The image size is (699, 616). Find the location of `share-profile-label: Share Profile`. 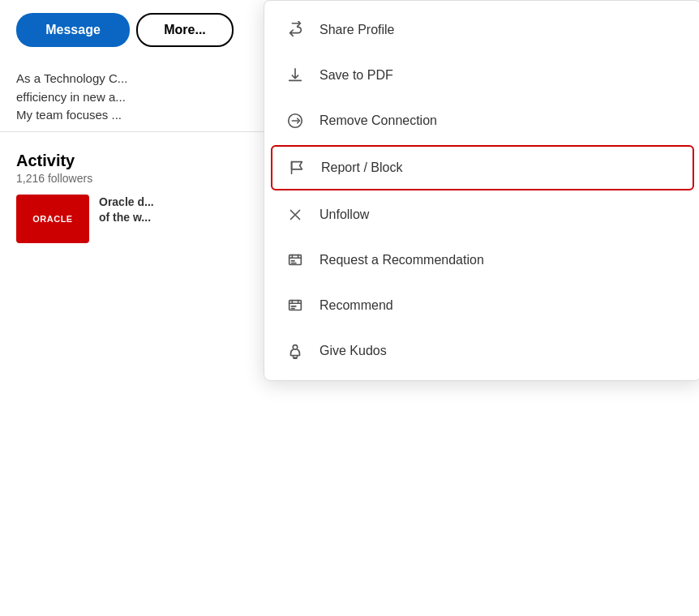

share-profile-label: Share Profile is located at coordinates (357, 30).